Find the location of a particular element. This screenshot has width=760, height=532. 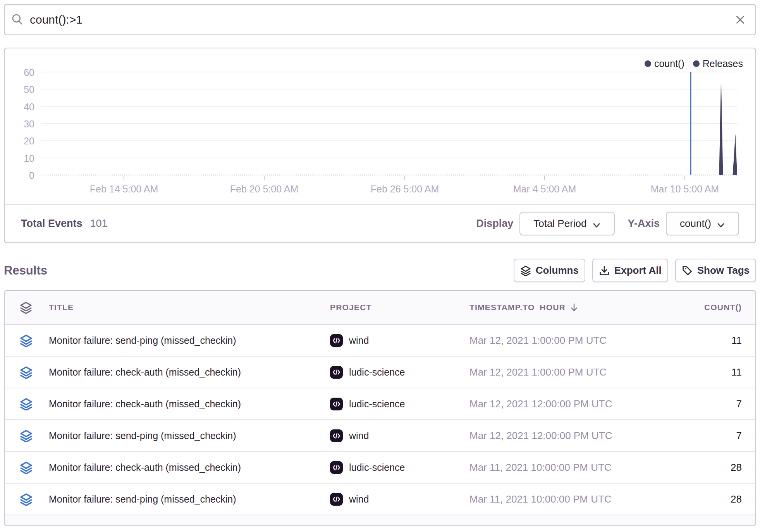

legend-dot-releases-icon is located at coordinates (696, 63).